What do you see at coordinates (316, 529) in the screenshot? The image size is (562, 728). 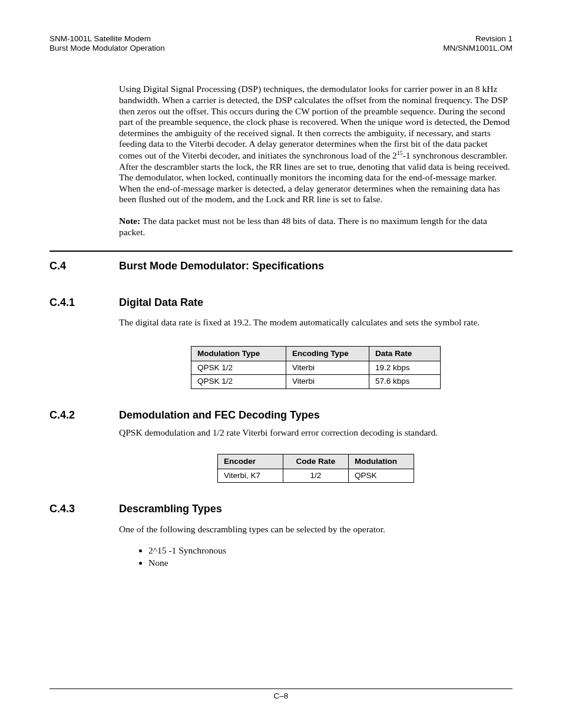 I see `c43-paragraph: One of the following descrambling types …` at bounding box center [316, 529].